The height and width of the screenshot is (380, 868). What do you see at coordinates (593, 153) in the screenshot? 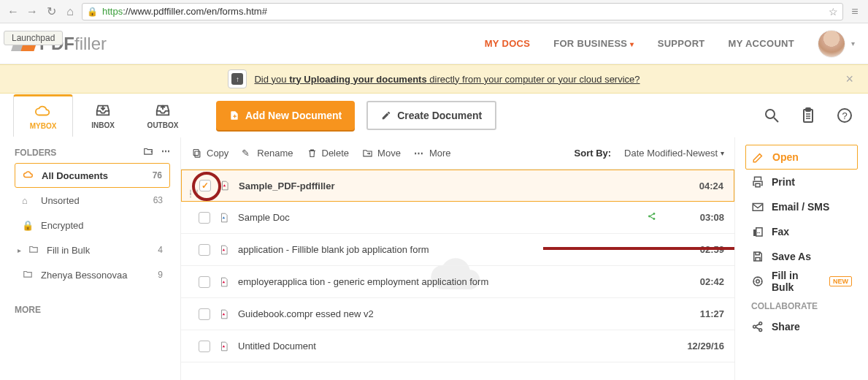
I see `sort-label: Sort By:` at bounding box center [593, 153].